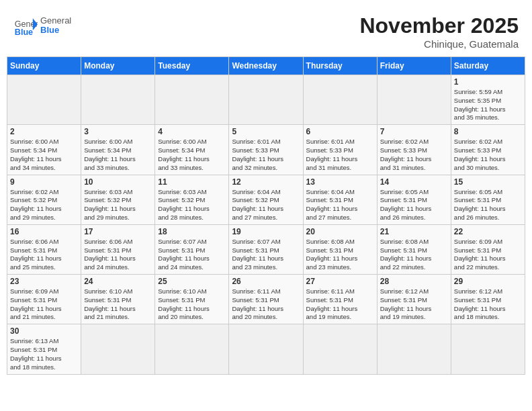 The width and height of the screenshot is (532, 411). I want to click on calendar-cell: 25Sunrise: 6:10 AM Sunset: 5:31 PM Dayli…, so click(192, 300).